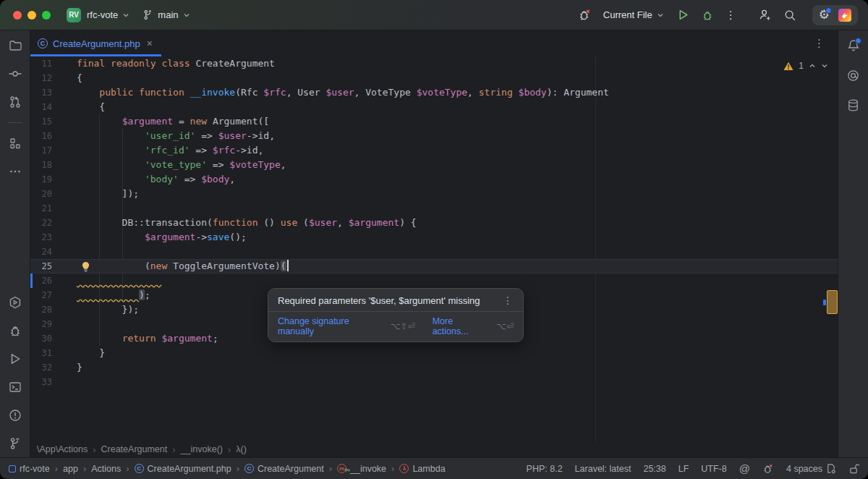 This screenshot has height=479, width=868. I want to click on at-spiral-icon, so click(854, 75).